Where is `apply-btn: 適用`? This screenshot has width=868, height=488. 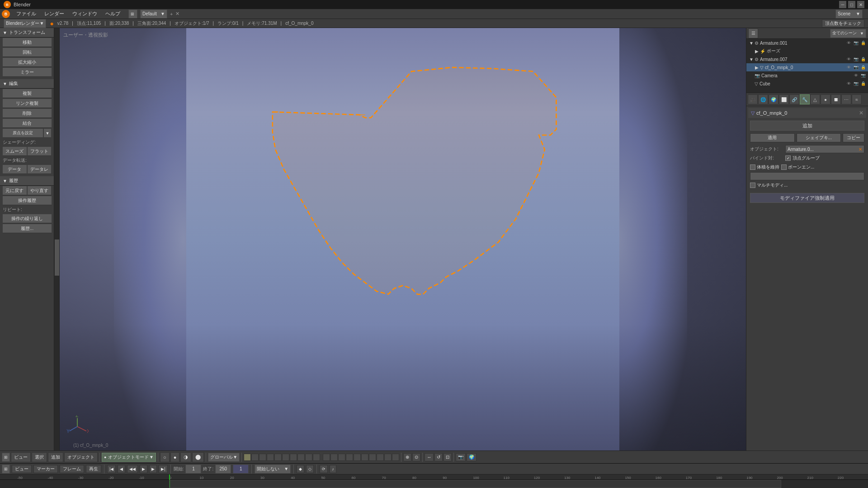
apply-btn: 適用 is located at coordinates (772, 138).